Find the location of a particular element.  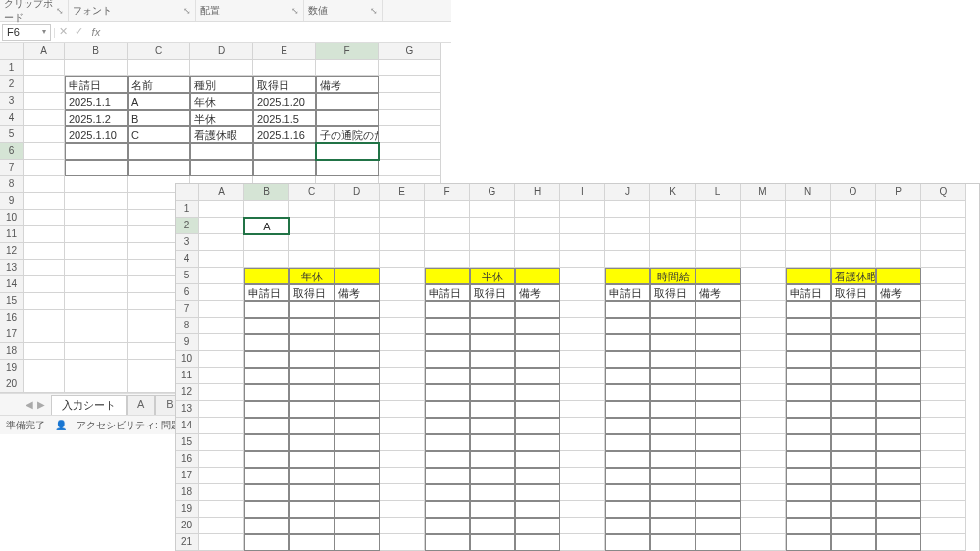

cell: 取得日 is located at coordinates (284, 84).